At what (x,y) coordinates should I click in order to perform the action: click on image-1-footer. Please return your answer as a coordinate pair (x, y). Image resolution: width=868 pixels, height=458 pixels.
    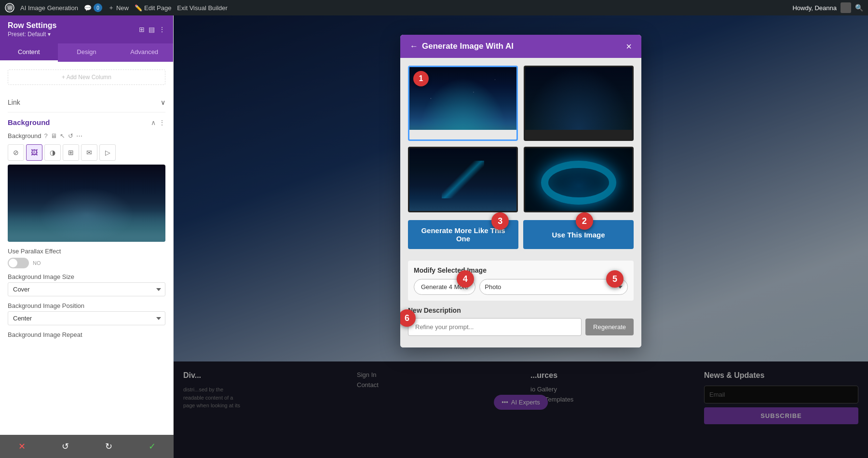
    Looking at the image, I should click on (463, 135).